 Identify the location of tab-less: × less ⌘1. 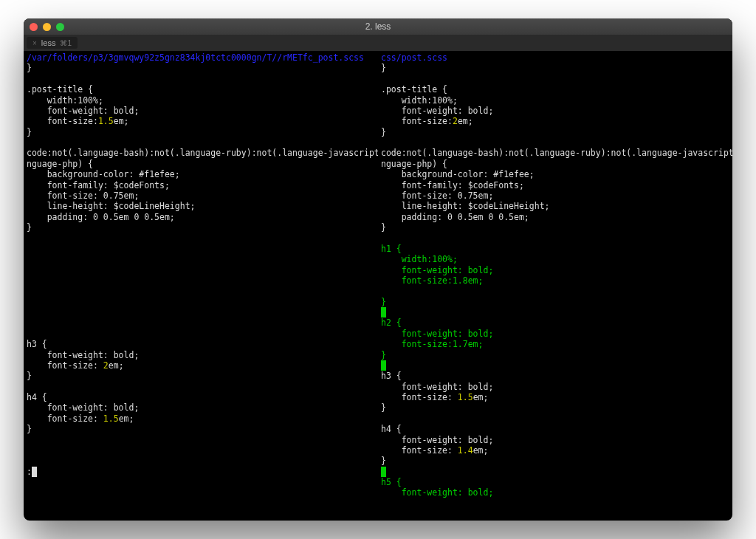
(52, 43).